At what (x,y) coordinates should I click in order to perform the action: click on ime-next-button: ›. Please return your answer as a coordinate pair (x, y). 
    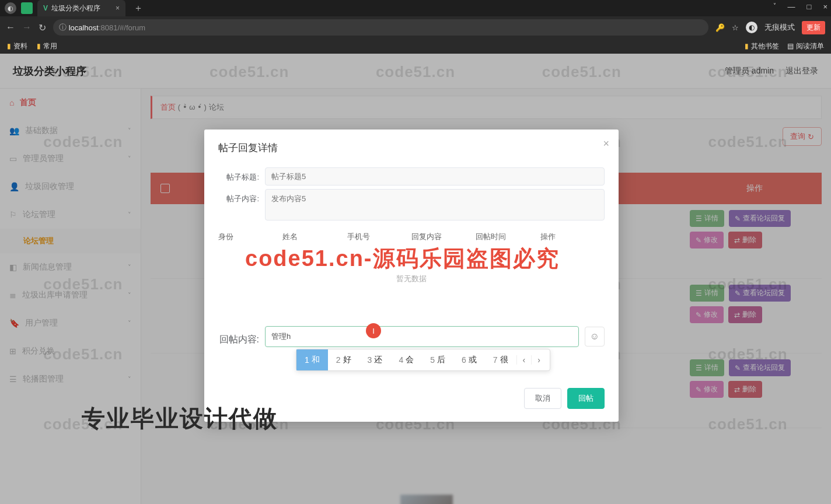
    Looking at the image, I should click on (539, 360).